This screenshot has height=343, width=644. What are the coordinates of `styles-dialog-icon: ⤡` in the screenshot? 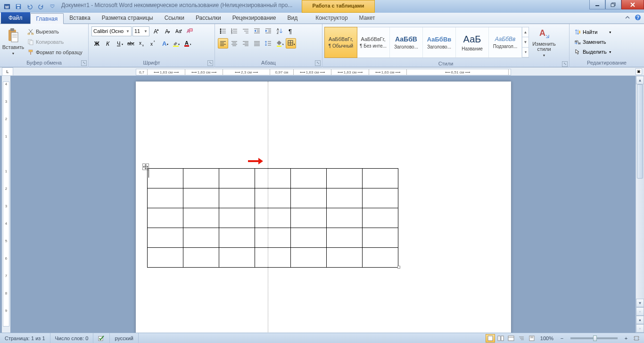 It's located at (565, 64).